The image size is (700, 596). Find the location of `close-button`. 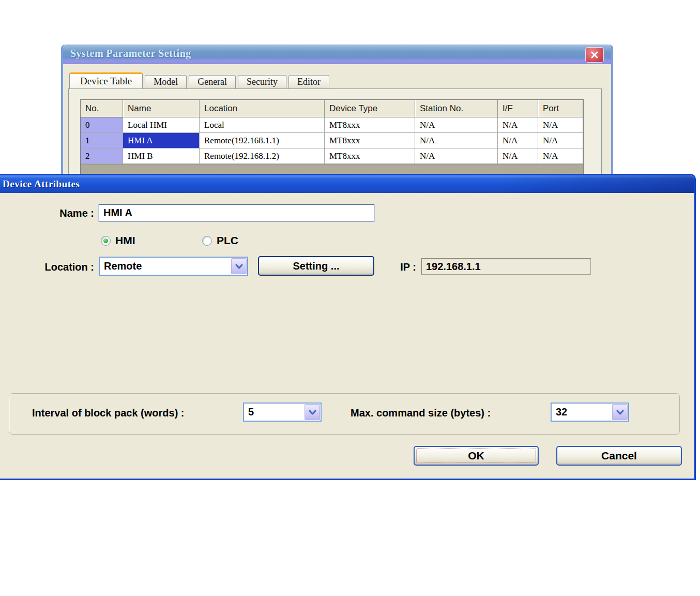

close-button is located at coordinates (595, 55).